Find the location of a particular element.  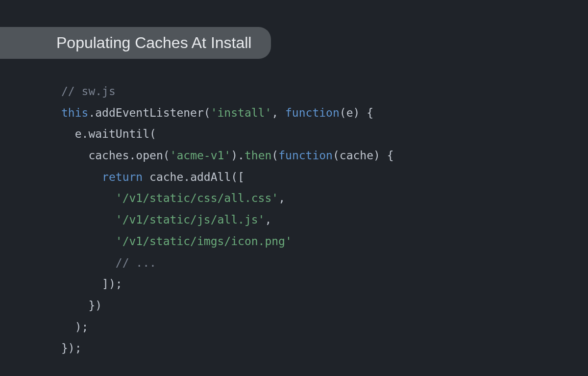

slide-title: Populating Caches At Install is located at coordinates (154, 43).